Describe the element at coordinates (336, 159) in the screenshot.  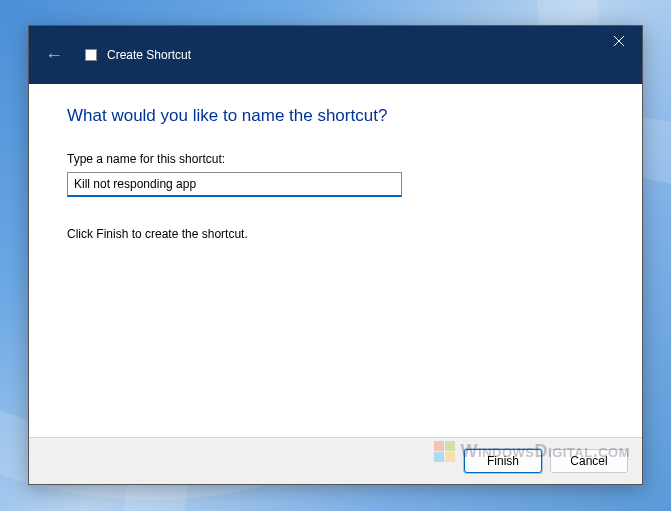
I see `name-field-label: Type a name for this shortcut:` at that location.